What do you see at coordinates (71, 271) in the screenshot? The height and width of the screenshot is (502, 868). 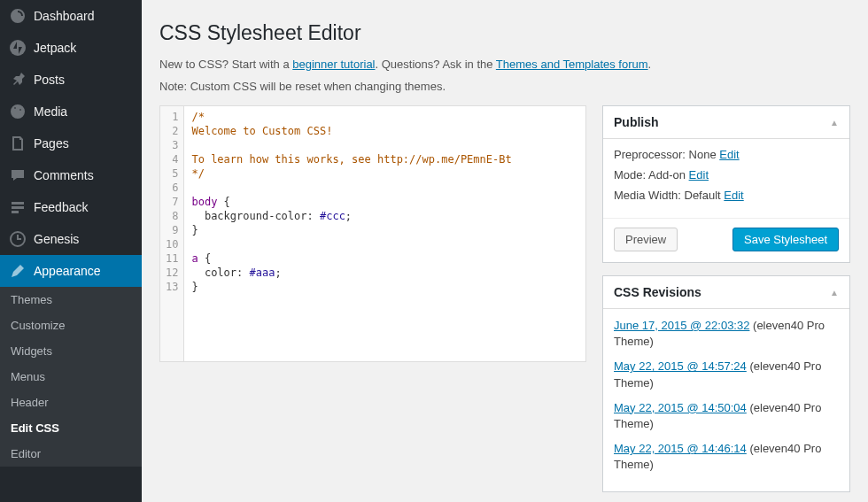 I see `sidebar-item-appearance: Appearance` at bounding box center [71, 271].